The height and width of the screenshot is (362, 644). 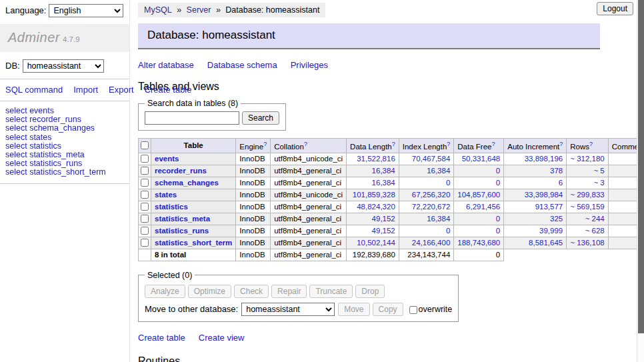 I want to click on row-checkbox-events, so click(x=145, y=159).